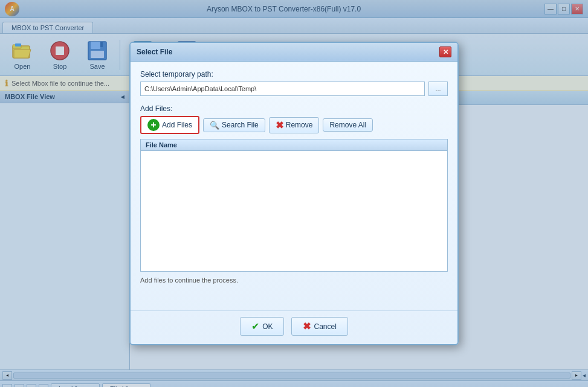  I want to click on add-files-button: + Add Files, so click(170, 125).